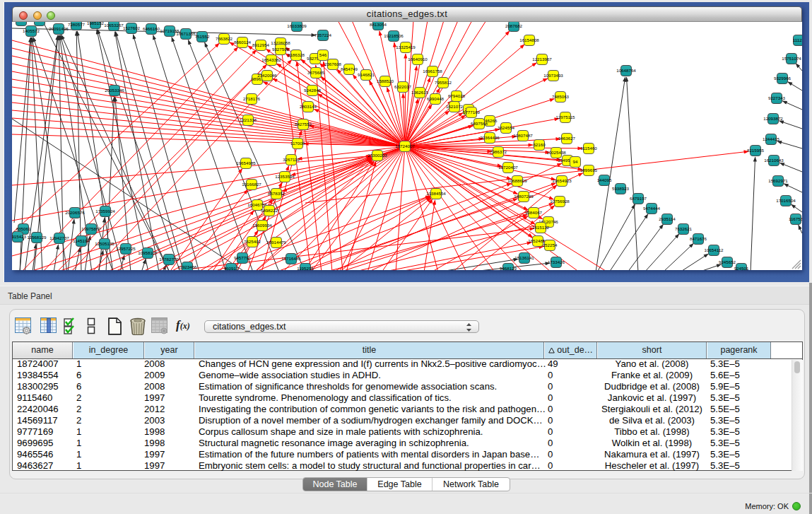 Image resolution: width=812 pixels, height=514 pixels. I want to click on svg-text: 9468129, so click(509, 268).